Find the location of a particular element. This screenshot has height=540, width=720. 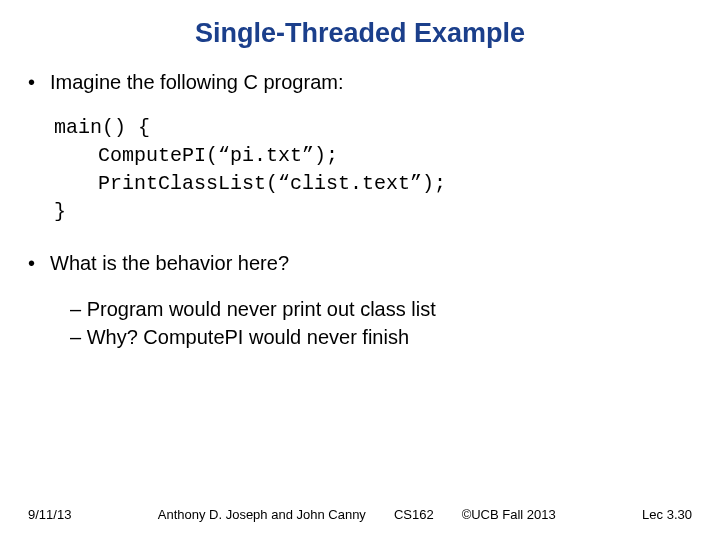

code-line-1: main() { is located at coordinates (373, 128).